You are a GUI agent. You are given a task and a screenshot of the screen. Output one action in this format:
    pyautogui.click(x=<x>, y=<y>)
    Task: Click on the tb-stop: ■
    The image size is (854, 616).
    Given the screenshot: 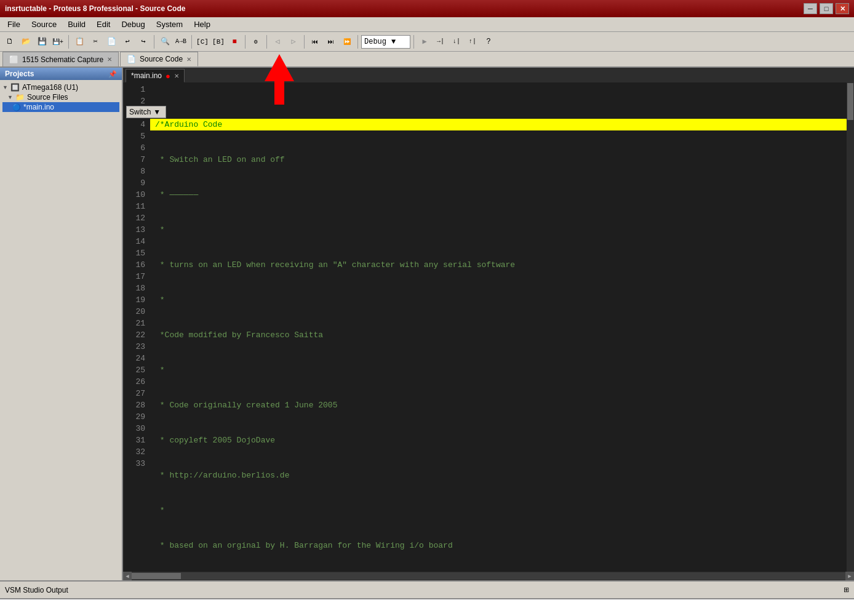 What is the action you would take?
    pyautogui.click(x=234, y=42)
    